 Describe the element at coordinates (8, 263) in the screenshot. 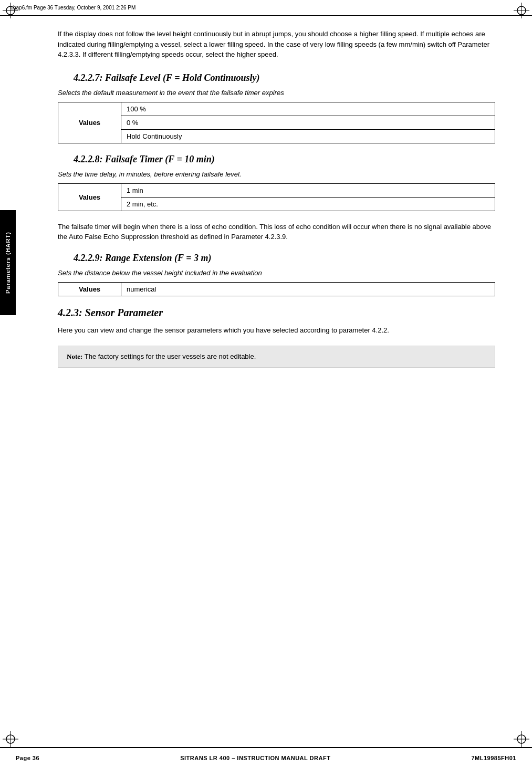

I see `sidebar-label: Parameters (HART)` at that location.